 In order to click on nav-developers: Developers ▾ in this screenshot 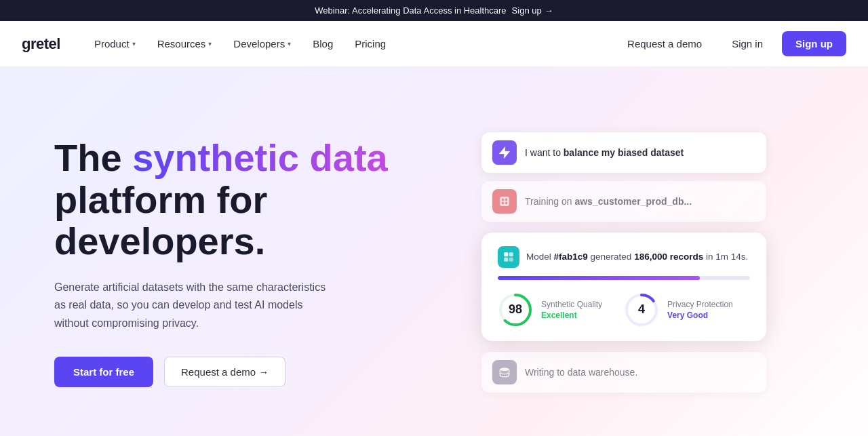, I will do `click(262, 43)`.